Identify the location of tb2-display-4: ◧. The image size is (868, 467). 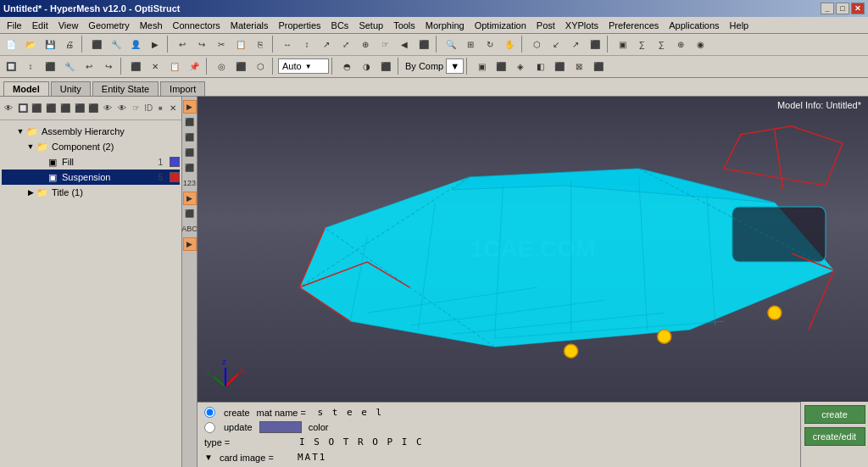
(540, 66).